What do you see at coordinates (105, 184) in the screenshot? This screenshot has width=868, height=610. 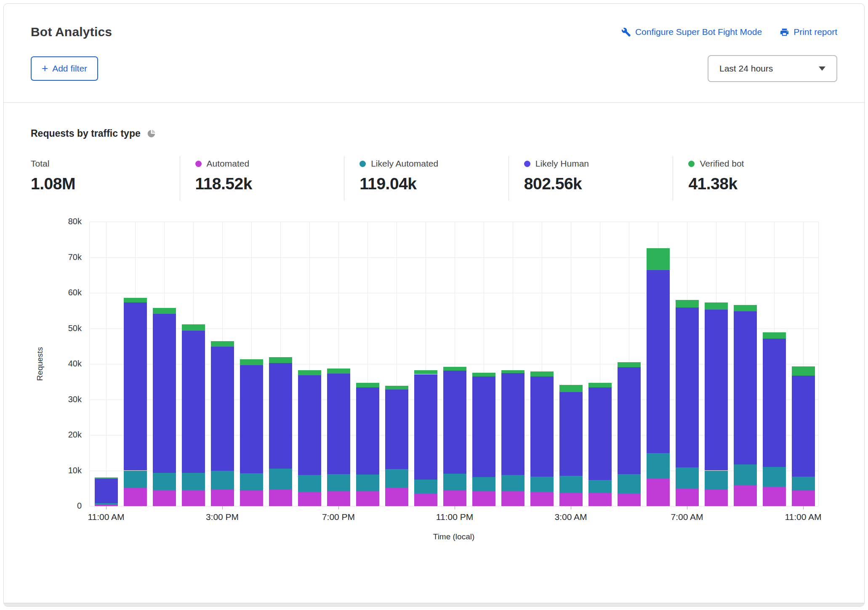 I see `stat-total-value: 1.08M` at bounding box center [105, 184].